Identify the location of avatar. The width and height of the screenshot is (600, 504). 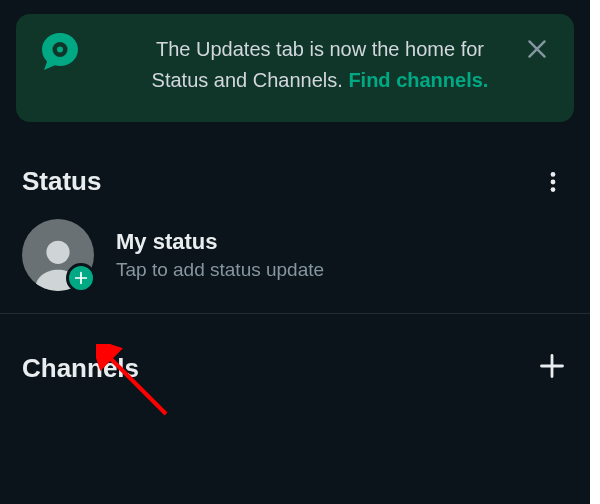
(58, 255).